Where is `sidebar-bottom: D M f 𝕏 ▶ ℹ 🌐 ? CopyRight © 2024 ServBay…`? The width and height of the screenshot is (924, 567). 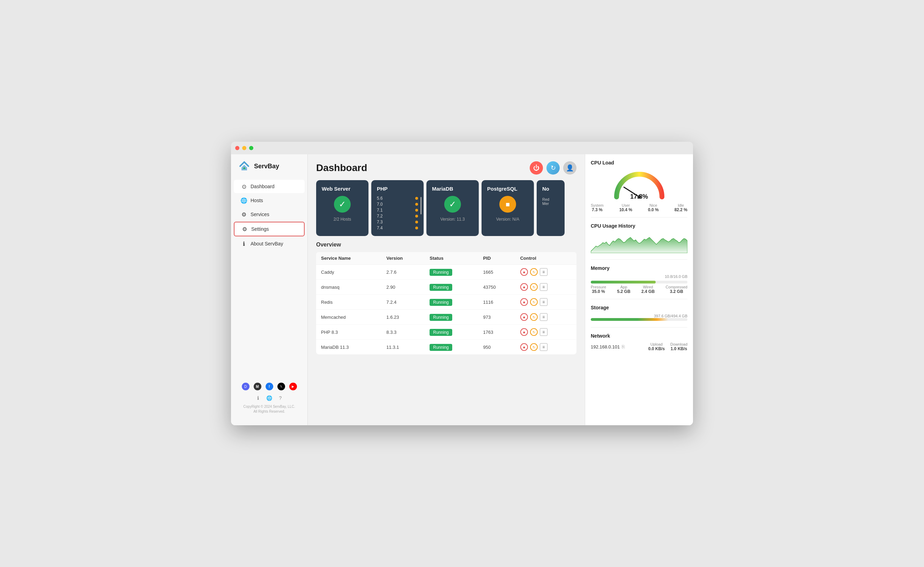
sidebar-bottom: D M f 𝕏 ▶ ℹ 🌐 ? CopyRight © 2024 ServBay… is located at coordinates (269, 399).